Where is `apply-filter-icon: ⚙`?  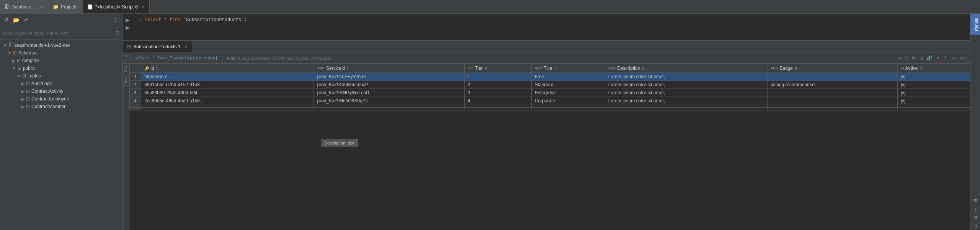
apply-filter-icon: ⚙ is located at coordinates (914, 58).